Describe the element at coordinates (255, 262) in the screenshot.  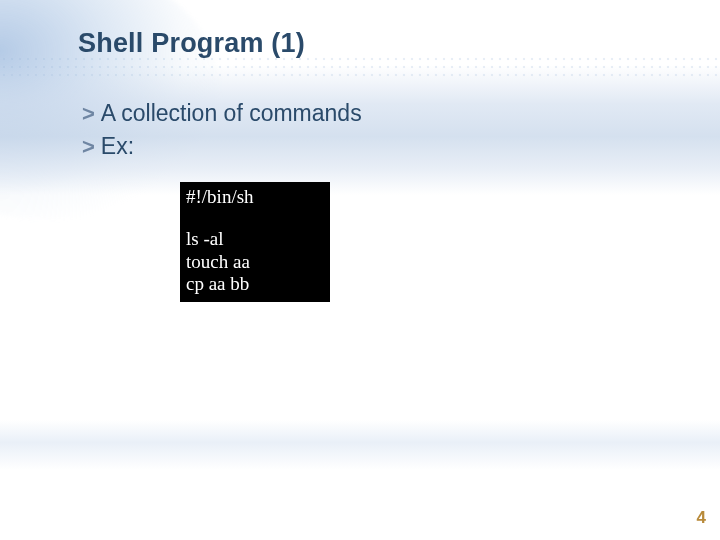
I see `code-line: touch aa` at that location.